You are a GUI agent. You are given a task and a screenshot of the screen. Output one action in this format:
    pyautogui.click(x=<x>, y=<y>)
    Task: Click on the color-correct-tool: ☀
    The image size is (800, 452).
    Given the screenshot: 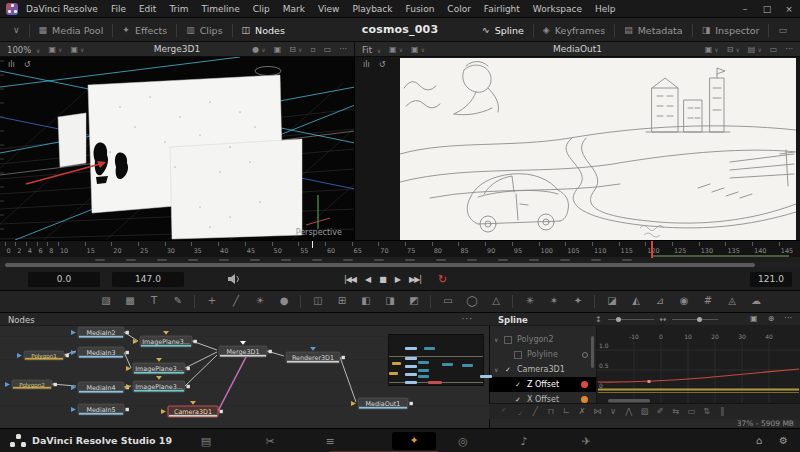 What is the action you would take?
    pyautogui.click(x=260, y=300)
    